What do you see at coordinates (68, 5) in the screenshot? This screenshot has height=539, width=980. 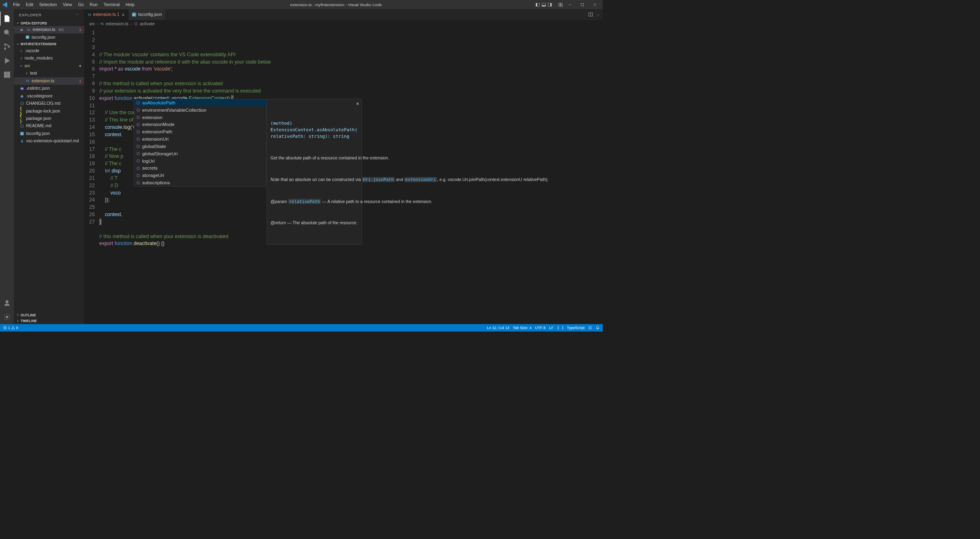 I see `menu-view: View` at bounding box center [68, 5].